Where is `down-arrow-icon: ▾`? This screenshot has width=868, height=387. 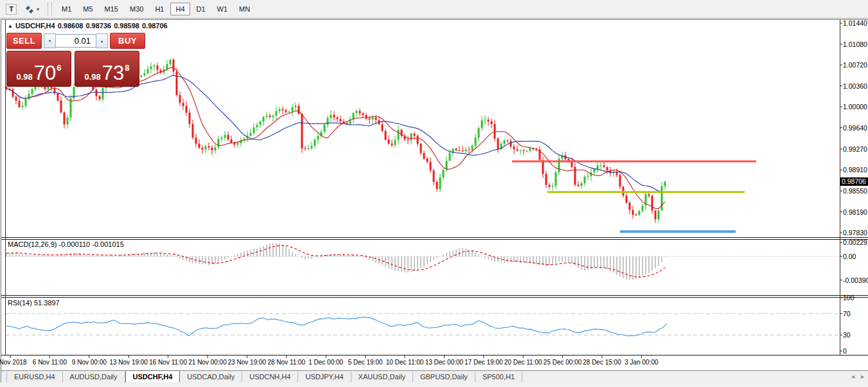
down-arrow-icon: ▾ is located at coordinates (50, 41).